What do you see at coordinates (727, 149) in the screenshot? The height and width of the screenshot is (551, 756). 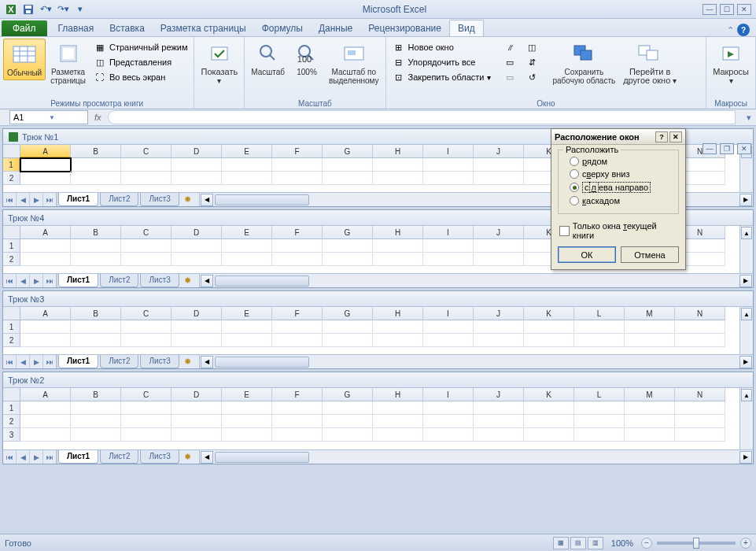 I see `workbook-restore-button: ❐` at bounding box center [727, 149].